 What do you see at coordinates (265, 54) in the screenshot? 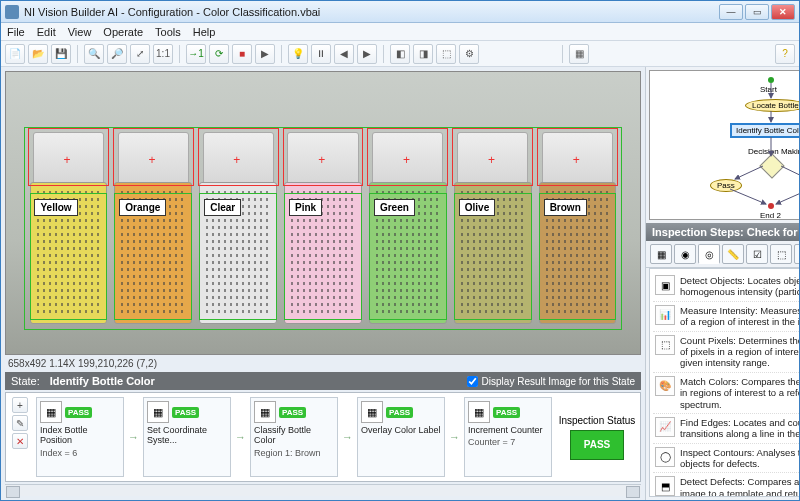
I see `step-icon: ▶` at bounding box center [265, 54].